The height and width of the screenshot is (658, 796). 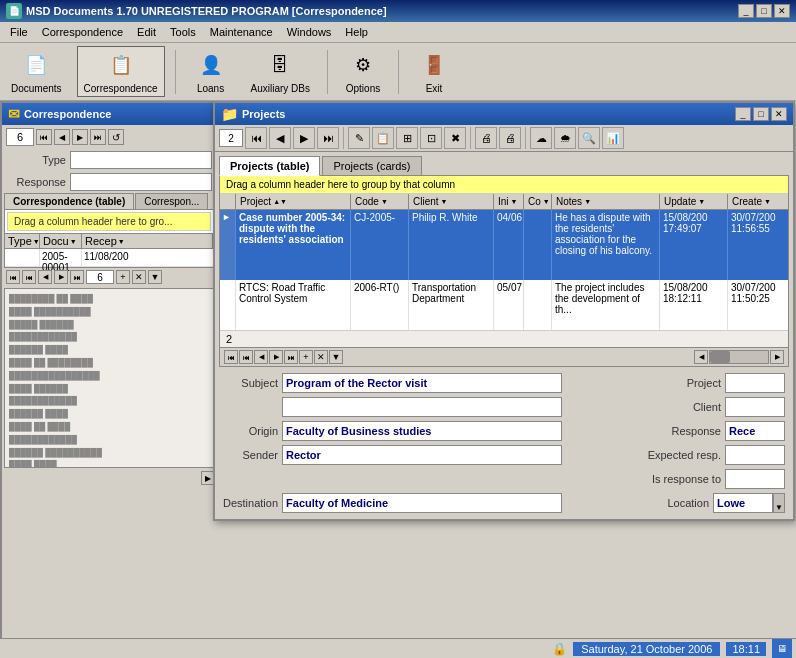 I want to click on proj-hscroll-right: ▶, so click(x=777, y=357).